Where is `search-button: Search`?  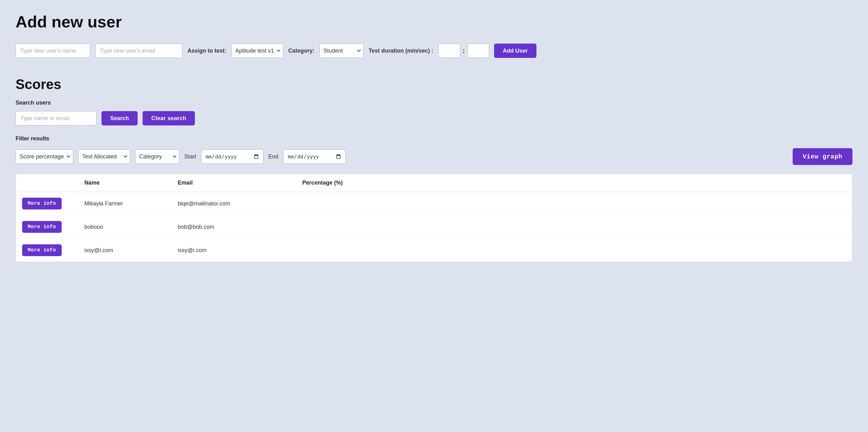 search-button: Search is located at coordinates (119, 118).